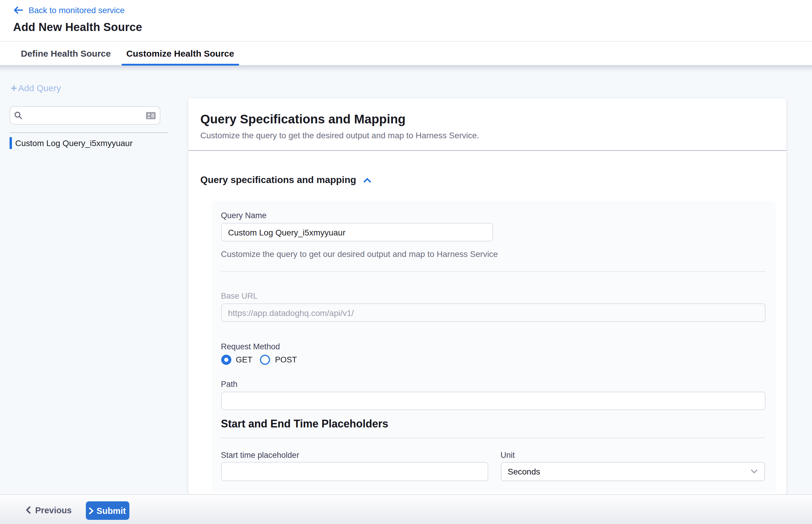  I want to click on chevron-left-icon, so click(28, 510).